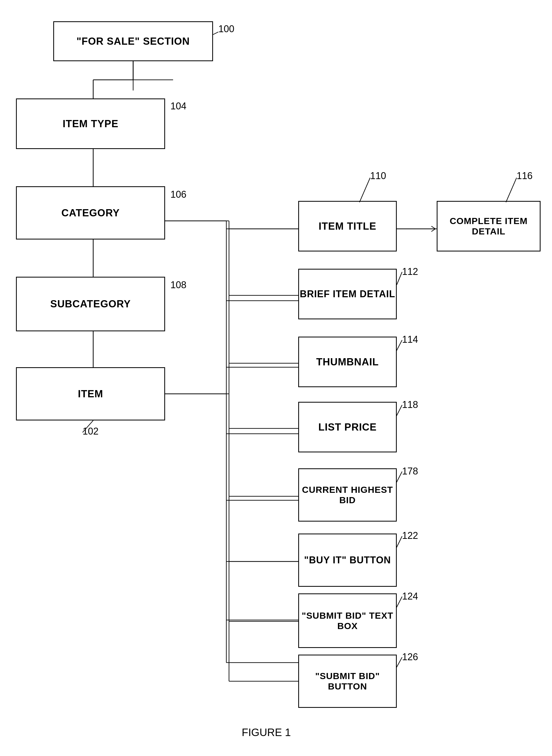  I want to click on label-114: 114, so click(410, 340).